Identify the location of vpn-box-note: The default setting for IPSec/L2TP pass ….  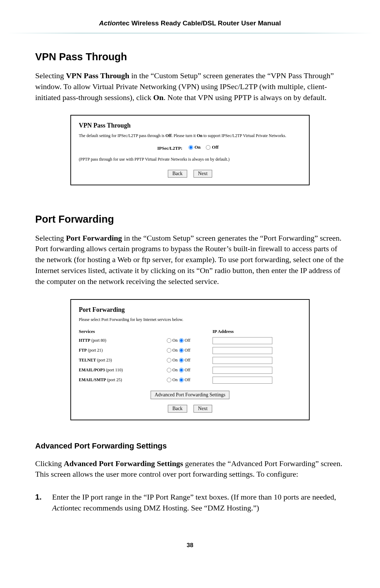
(190, 136).